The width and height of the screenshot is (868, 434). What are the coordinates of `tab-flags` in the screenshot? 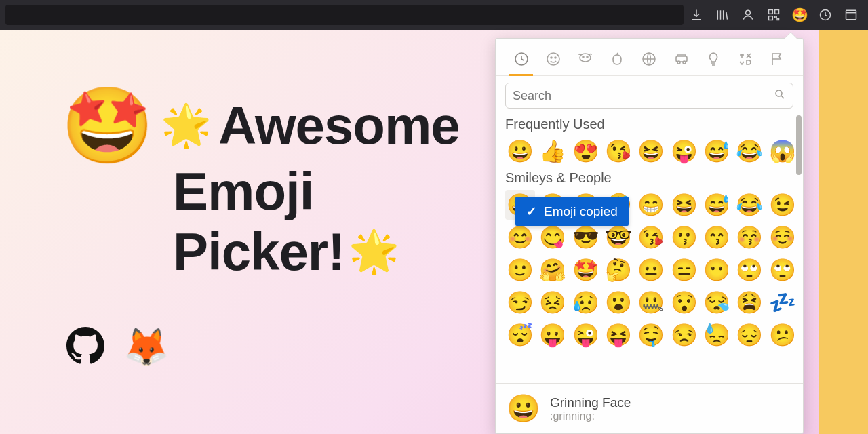 It's located at (777, 60).